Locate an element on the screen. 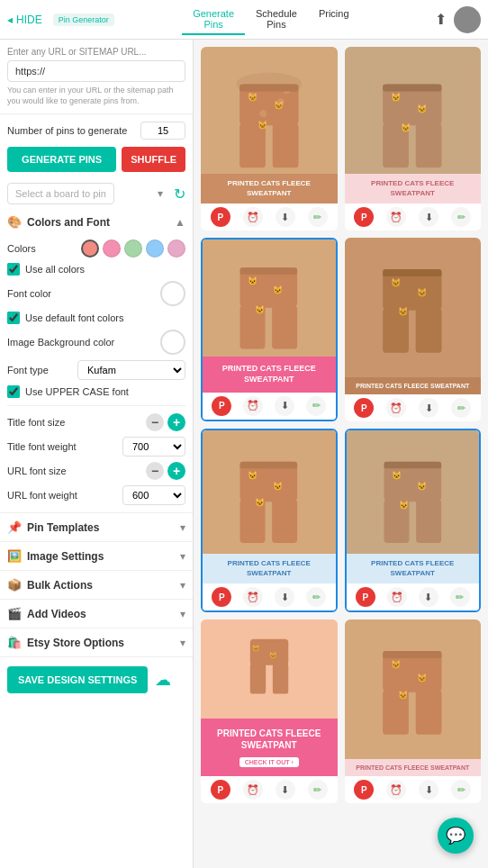 The width and height of the screenshot is (488, 868). bg-color-picker is located at coordinates (173, 342).